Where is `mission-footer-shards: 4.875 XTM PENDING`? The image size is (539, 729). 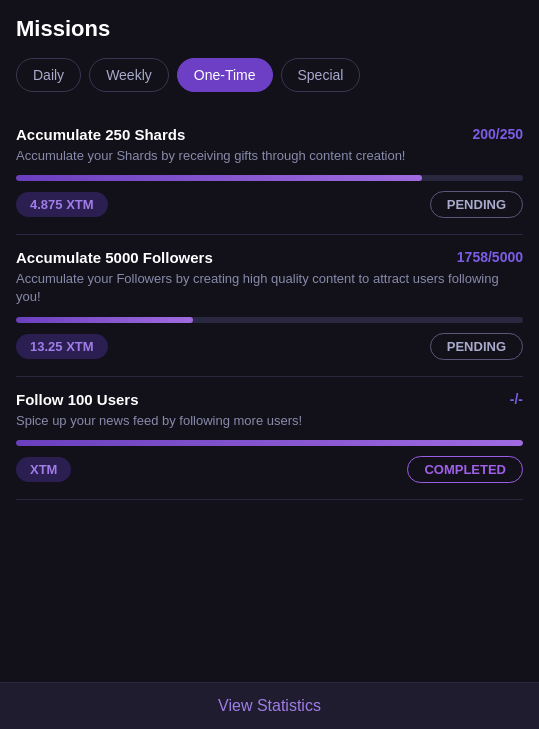 mission-footer-shards: 4.875 XTM PENDING is located at coordinates (270, 204).